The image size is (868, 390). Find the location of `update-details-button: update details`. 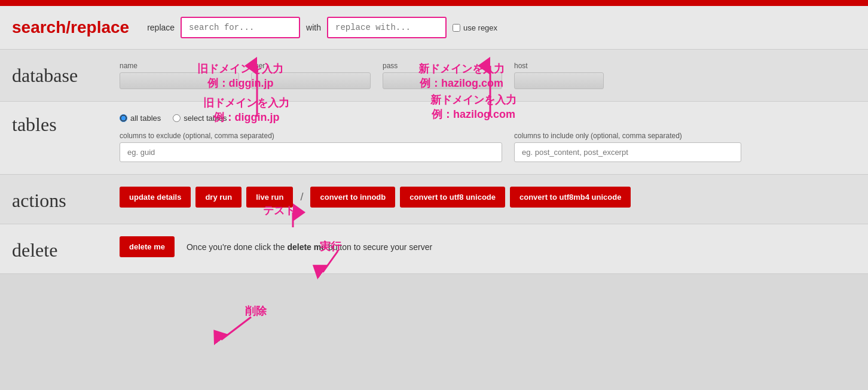

update-details-button: update details is located at coordinates (155, 197).